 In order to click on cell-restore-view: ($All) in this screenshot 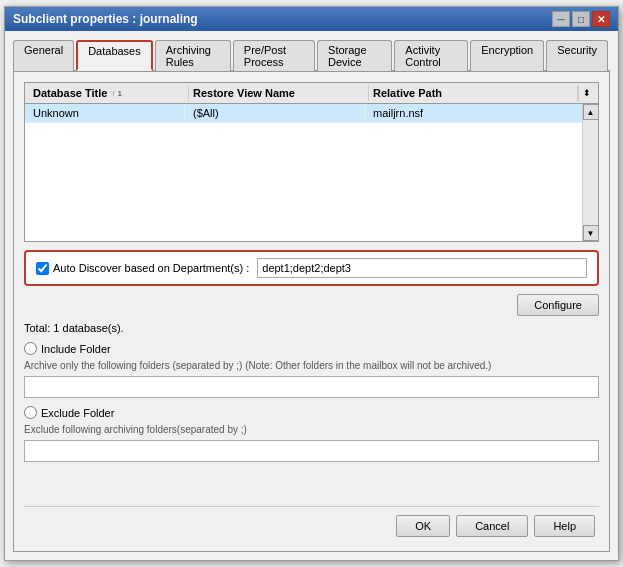, I will do `click(275, 113)`.